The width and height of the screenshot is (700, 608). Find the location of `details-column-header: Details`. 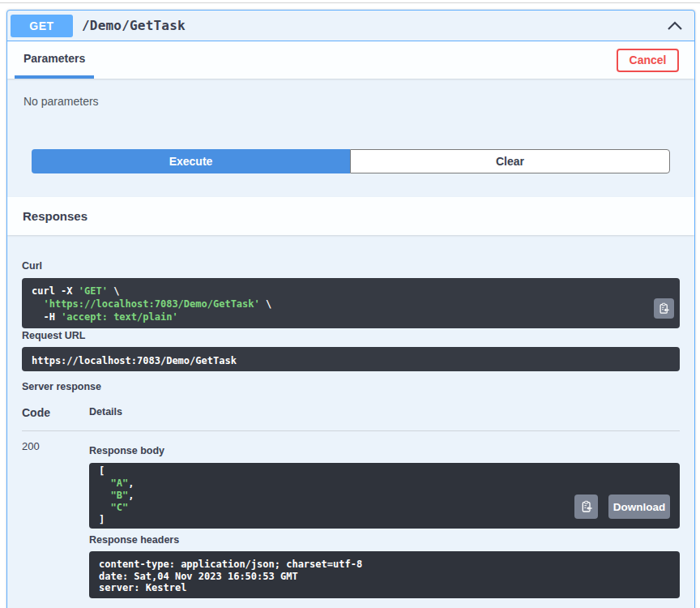

details-column-header: Details is located at coordinates (384, 413).